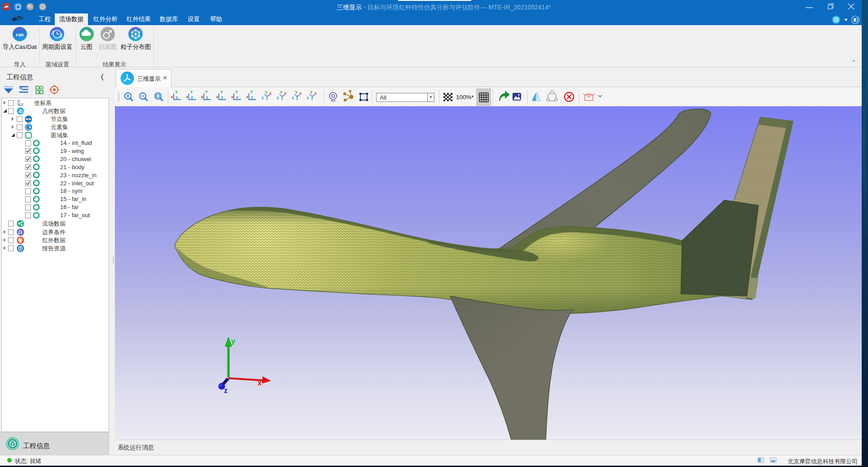  What do you see at coordinates (233, 341) in the screenshot?
I see `svg-text: y` at bounding box center [233, 341].